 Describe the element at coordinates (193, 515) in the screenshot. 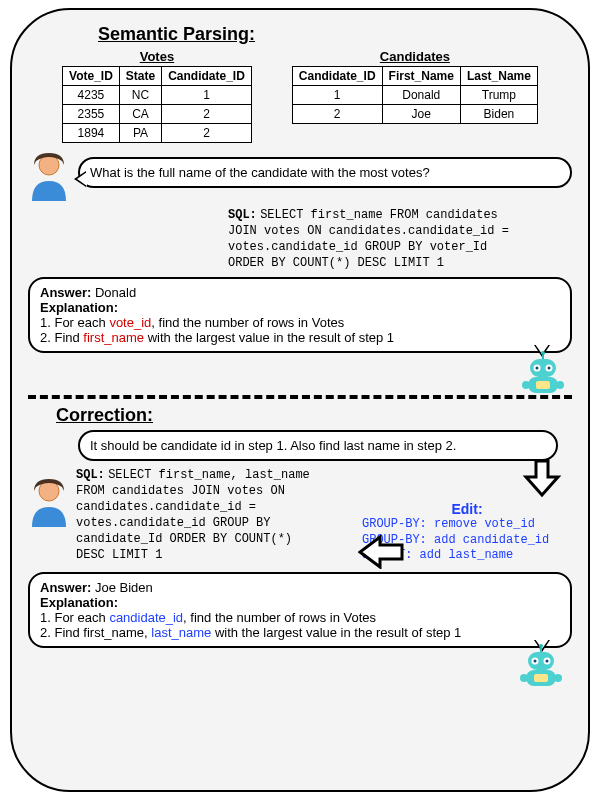

I see `sql2-code: SELECT first_name, last_name FROM candid…` at that location.